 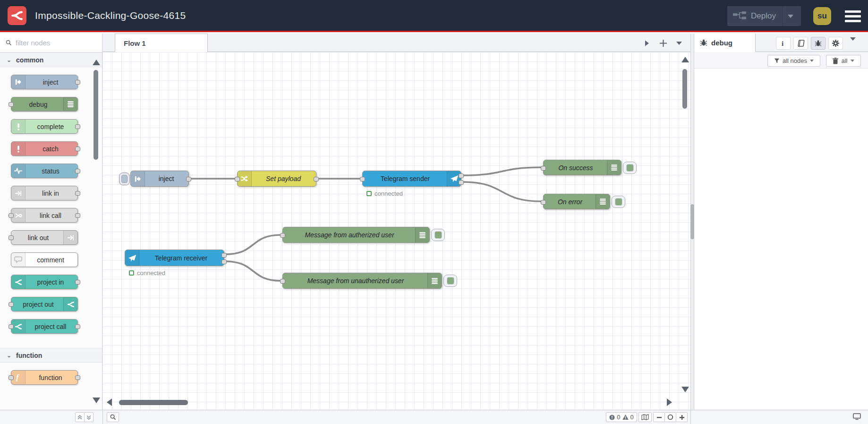 What do you see at coordinates (44, 377) in the screenshot?
I see `palette-node-function: functionf` at bounding box center [44, 377].